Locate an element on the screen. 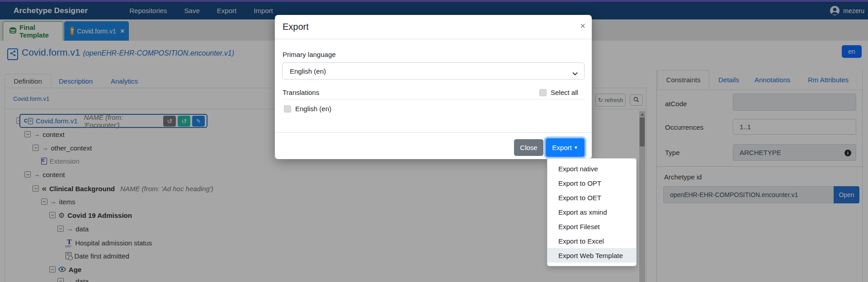 Image resolution: width=868 pixels, height=282 pixels. modal-title: Export is located at coordinates (296, 27).